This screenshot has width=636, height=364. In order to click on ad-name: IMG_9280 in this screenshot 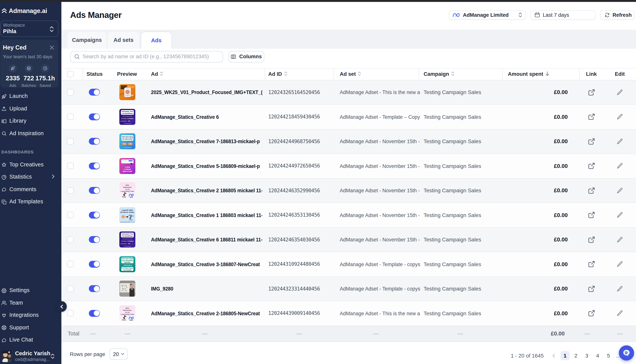, I will do `click(162, 289)`.